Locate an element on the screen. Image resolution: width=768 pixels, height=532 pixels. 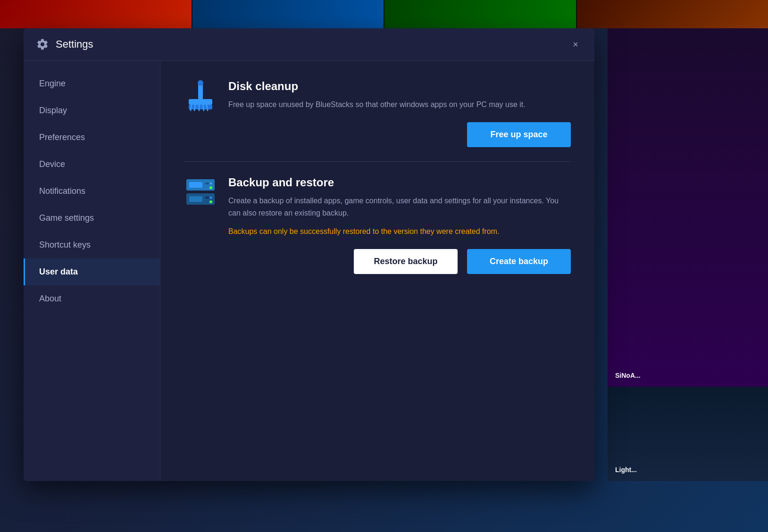
sidebar-item-device: Device is located at coordinates (92, 164).